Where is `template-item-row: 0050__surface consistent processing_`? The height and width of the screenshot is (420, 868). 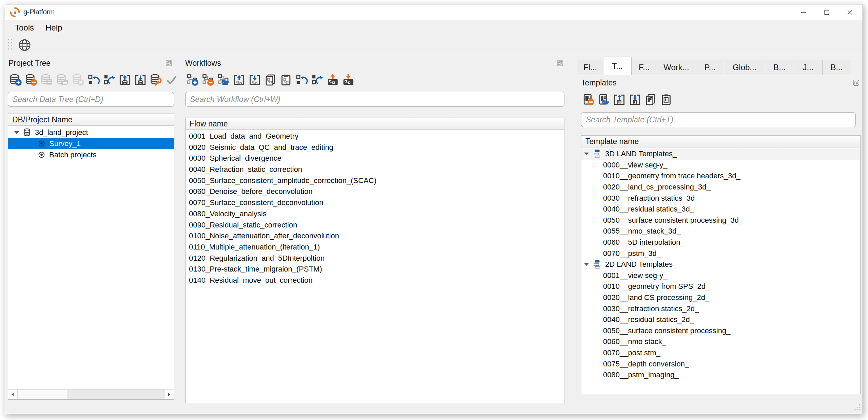 template-item-row: 0050__surface consistent processing_ is located at coordinates (721, 331).